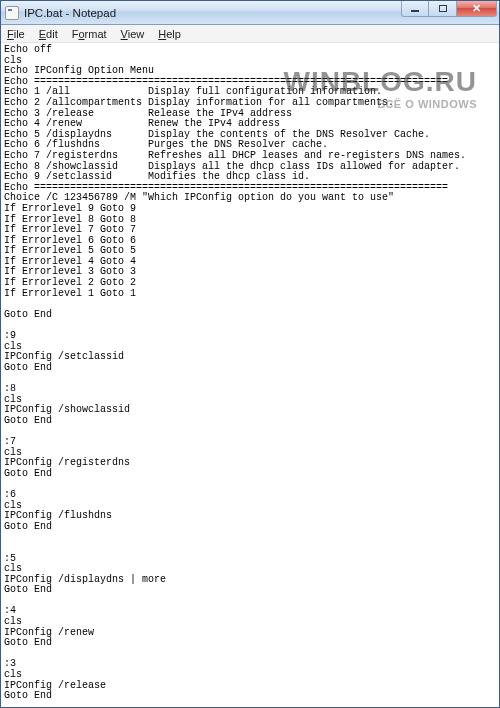  I want to click on window-title: IPC.bat - Notepad, so click(70, 13).